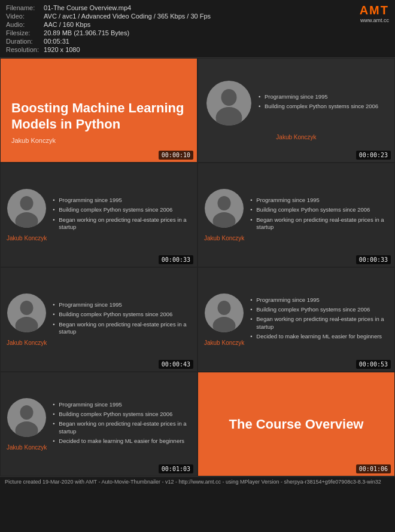 The height and width of the screenshot is (532, 395). Describe the element at coordinates (128, 8) in the screenshot. I see `filename-value: 01-The Course Overview.mp4` at that location.